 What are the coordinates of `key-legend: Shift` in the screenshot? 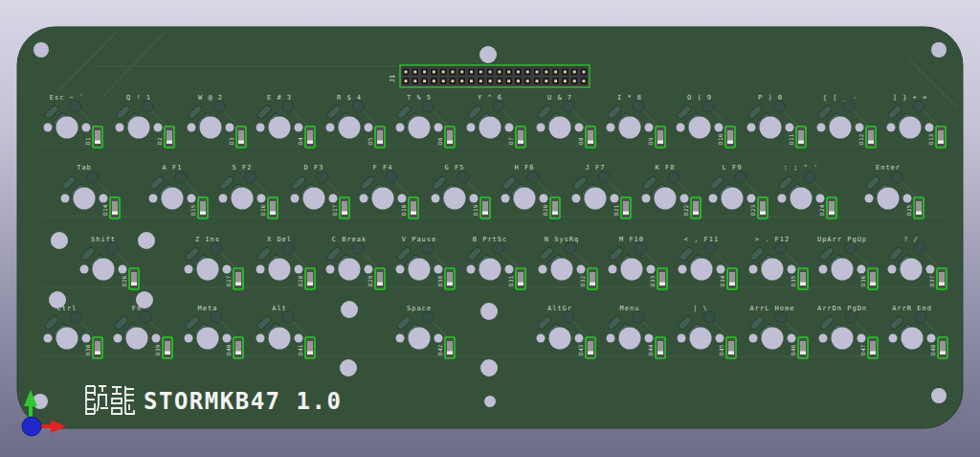 It's located at (103, 240).